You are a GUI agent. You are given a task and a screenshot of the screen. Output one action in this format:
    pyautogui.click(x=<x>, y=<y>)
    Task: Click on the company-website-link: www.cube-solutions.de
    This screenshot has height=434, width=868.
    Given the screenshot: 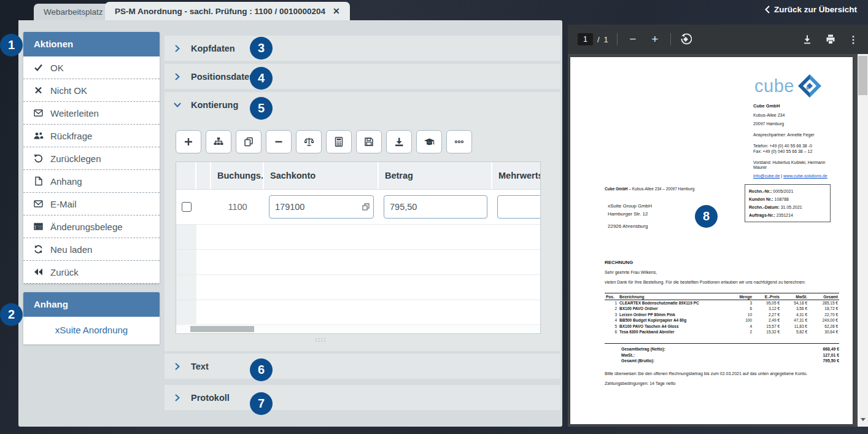 What is the action you would take?
    pyautogui.click(x=805, y=176)
    